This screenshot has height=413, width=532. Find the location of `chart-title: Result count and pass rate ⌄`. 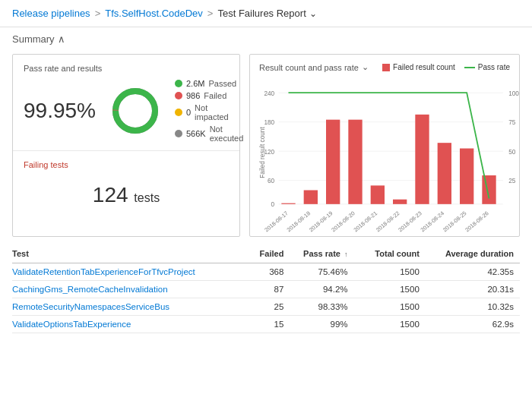

chart-title: Result count and pass rate ⌄ is located at coordinates (314, 67).